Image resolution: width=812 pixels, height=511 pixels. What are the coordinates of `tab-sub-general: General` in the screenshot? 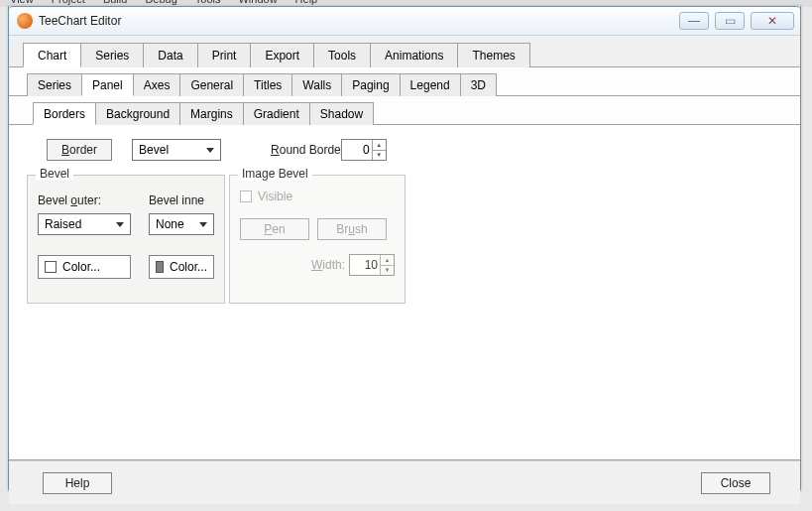 It's located at (212, 85).